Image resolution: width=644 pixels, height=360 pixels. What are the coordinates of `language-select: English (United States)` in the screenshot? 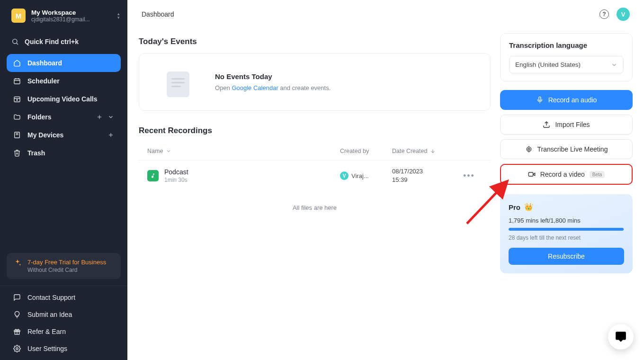 It's located at (566, 64).